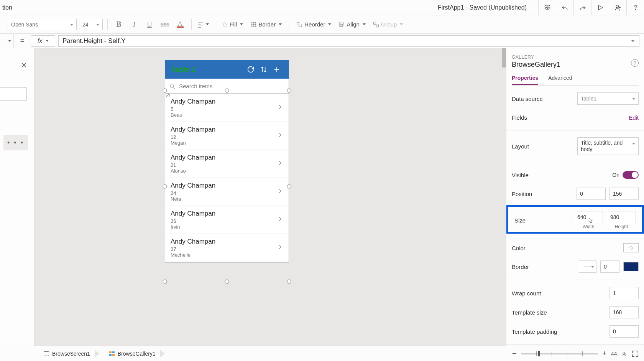  Describe the element at coordinates (388, 25) in the screenshot. I see `group-dropdown: Group` at that location.